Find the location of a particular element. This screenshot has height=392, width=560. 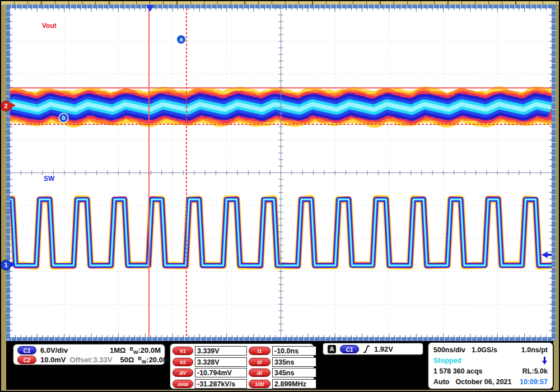

trigger-level-arrow-stem is located at coordinates (549, 255).